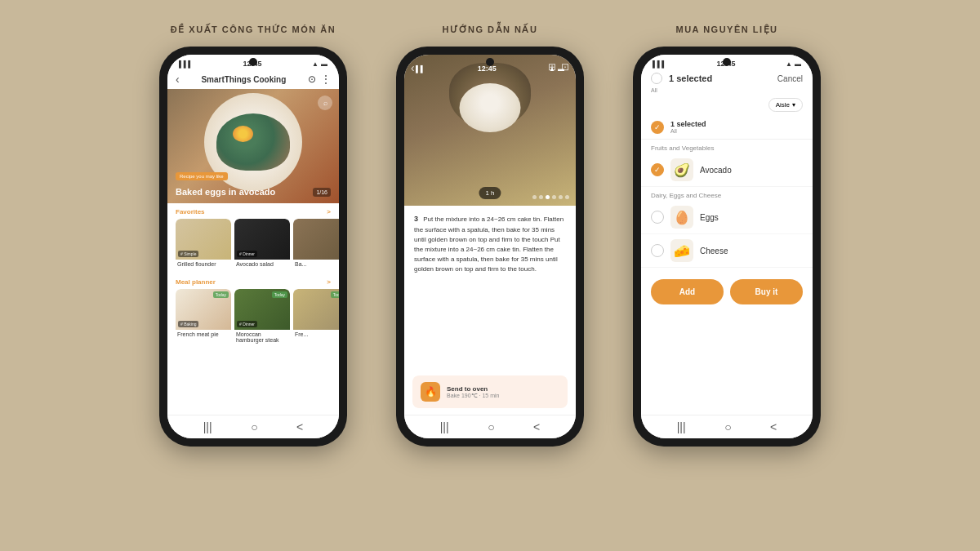 This screenshot has height=551, width=980. What do you see at coordinates (798, 64) in the screenshot?
I see `battery-icon-3: ▬` at bounding box center [798, 64].